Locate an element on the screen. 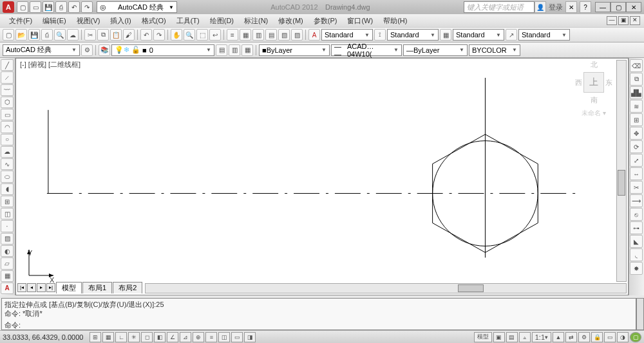  tpy-toggle: ◫ is located at coordinates (224, 337).